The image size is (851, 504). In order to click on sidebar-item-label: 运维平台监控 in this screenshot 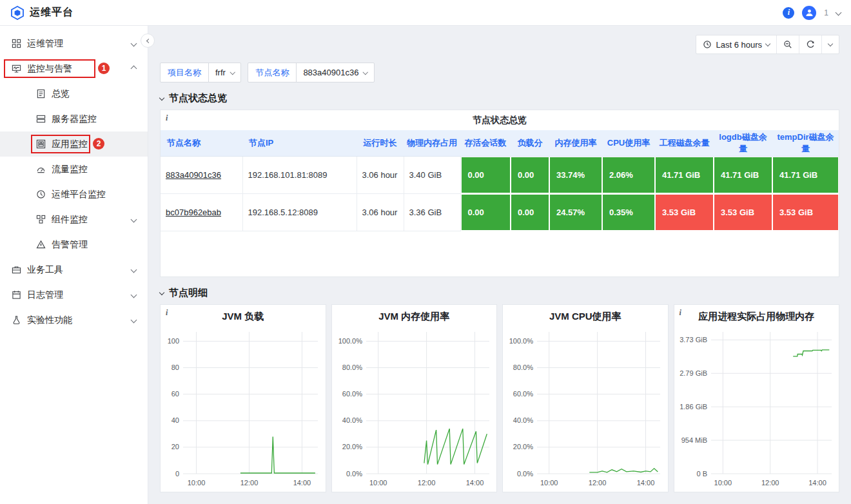, I will do `click(79, 195)`.